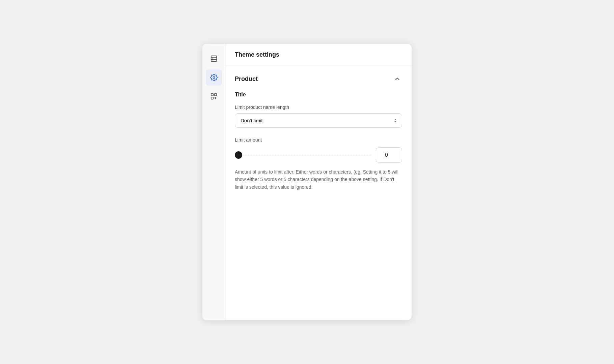 The image size is (614, 364). Describe the element at coordinates (214, 78) in the screenshot. I see `settings-icon` at that location.